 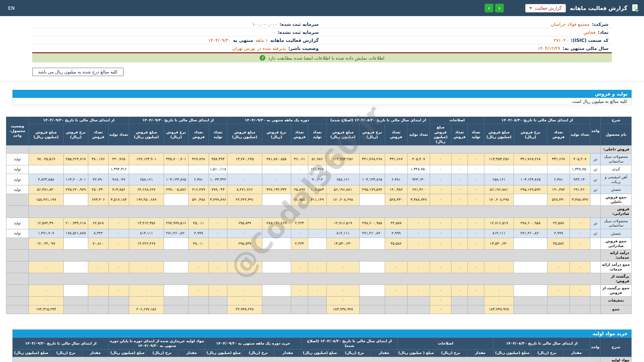 I want to click on column-group-header: از ابتدای سال مالی تا تاریخ ۱۴۰۳/۰۹/۳۰, so click(x=78, y=121).